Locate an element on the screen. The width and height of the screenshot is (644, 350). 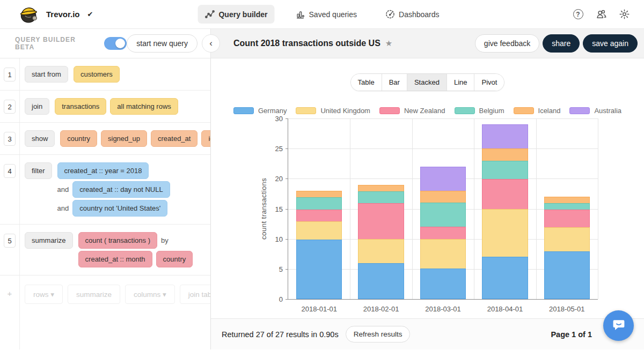
step-keyword-pill: start from is located at coordinates (46, 74).